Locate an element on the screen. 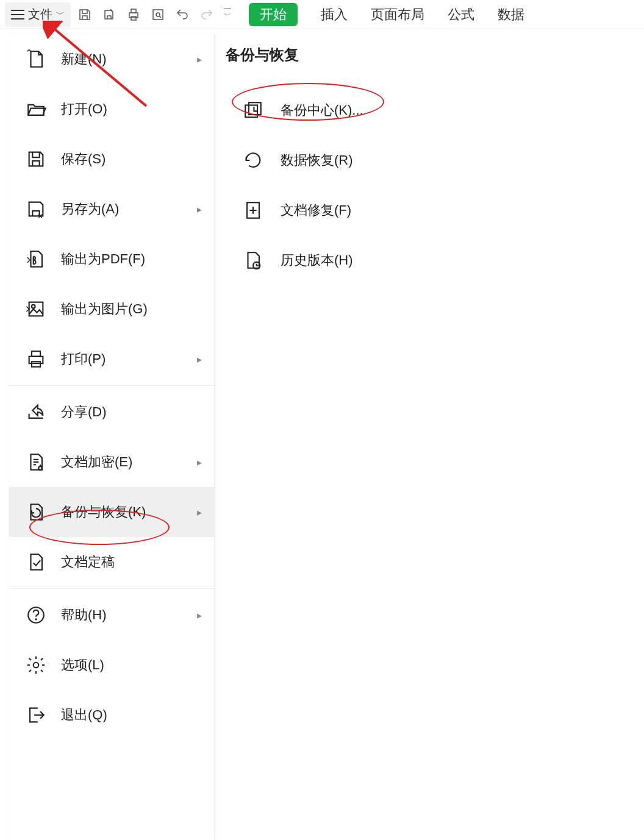  menu-label: 打开(O) is located at coordinates (84, 109).